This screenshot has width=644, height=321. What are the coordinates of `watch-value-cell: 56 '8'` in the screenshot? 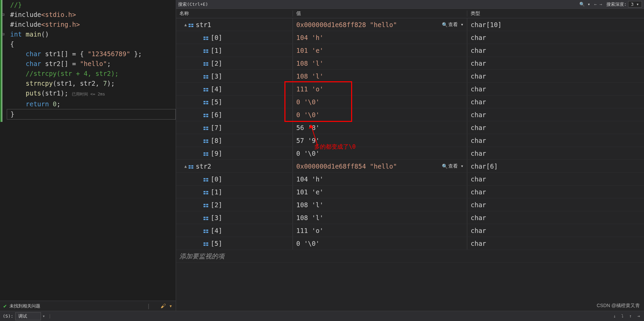 It's located at (380, 127).